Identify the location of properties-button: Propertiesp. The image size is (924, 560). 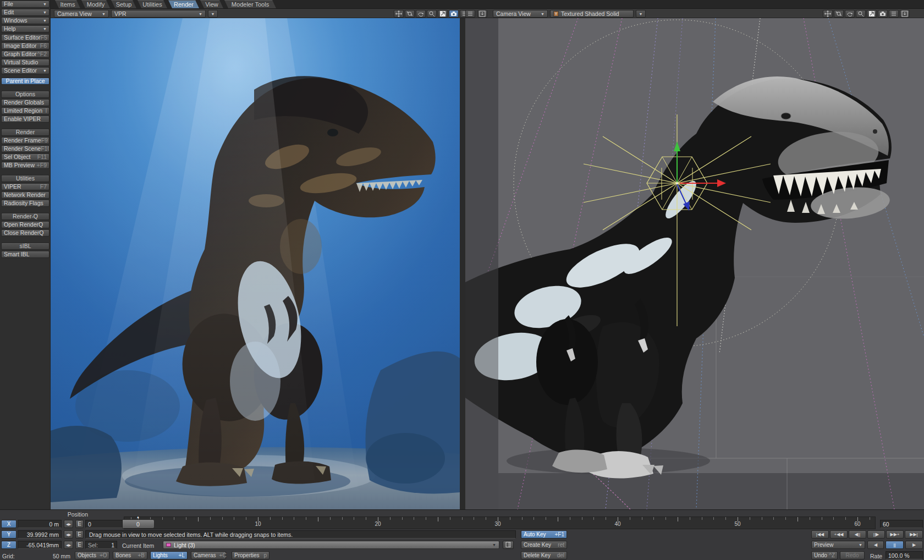
(251, 556).